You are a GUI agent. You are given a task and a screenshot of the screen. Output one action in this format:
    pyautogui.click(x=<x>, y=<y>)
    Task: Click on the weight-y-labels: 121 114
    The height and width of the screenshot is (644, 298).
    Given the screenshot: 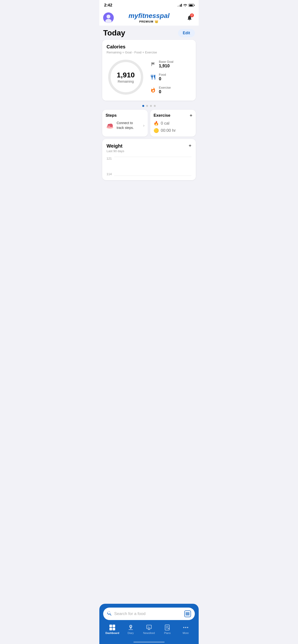 What is the action you would take?
    pyautogui.click(x=109, y=166)
    